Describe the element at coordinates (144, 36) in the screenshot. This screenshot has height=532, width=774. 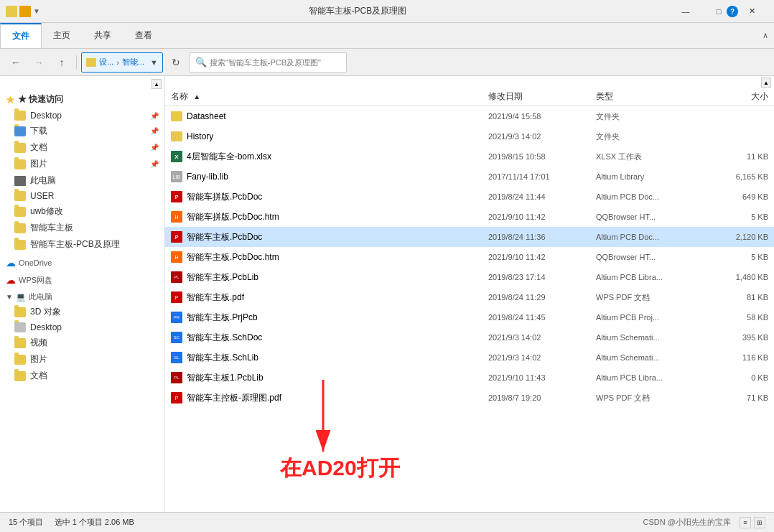
I see `tab-view: 查看` at that location.